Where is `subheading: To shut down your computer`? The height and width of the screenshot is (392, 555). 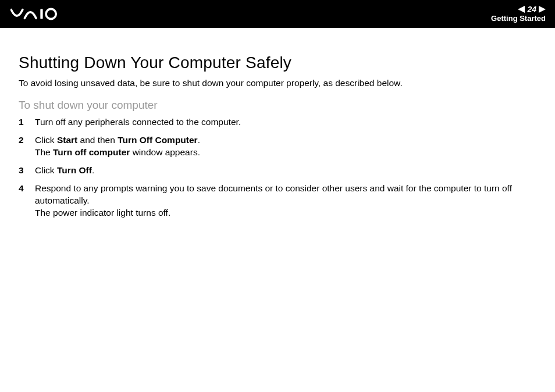 subheading: To shut down your computer is located at coordinates (279, 105).